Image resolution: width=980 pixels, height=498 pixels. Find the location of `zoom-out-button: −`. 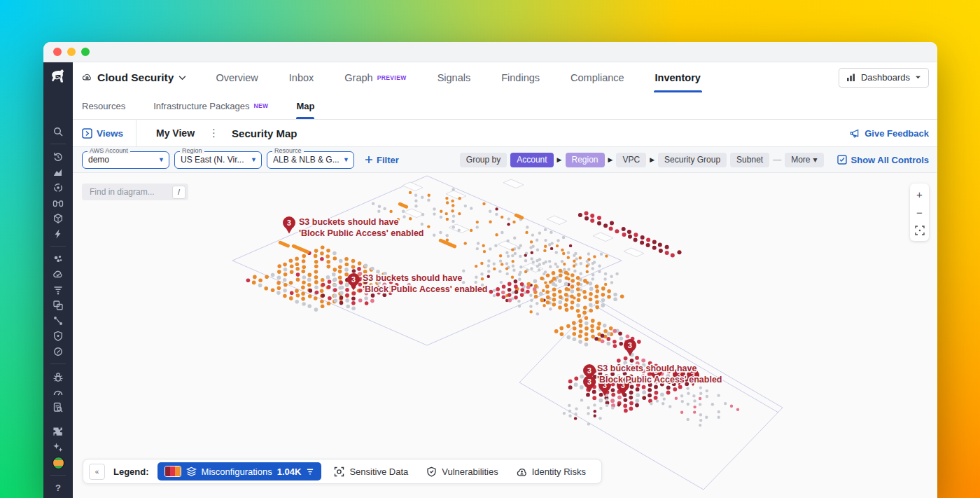

zoom-out-button: − is located at coordinates (920, 212).